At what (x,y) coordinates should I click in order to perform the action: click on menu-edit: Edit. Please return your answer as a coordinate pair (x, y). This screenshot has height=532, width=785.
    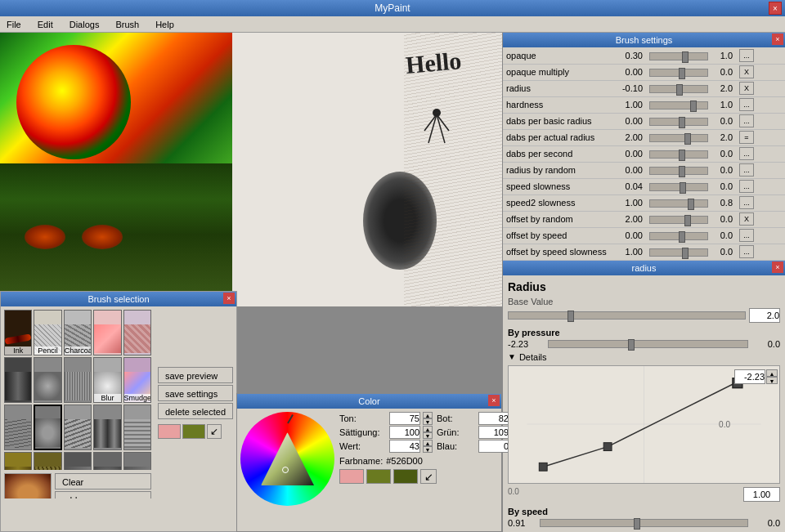
    Looking at the image, I should click on (46, 25).